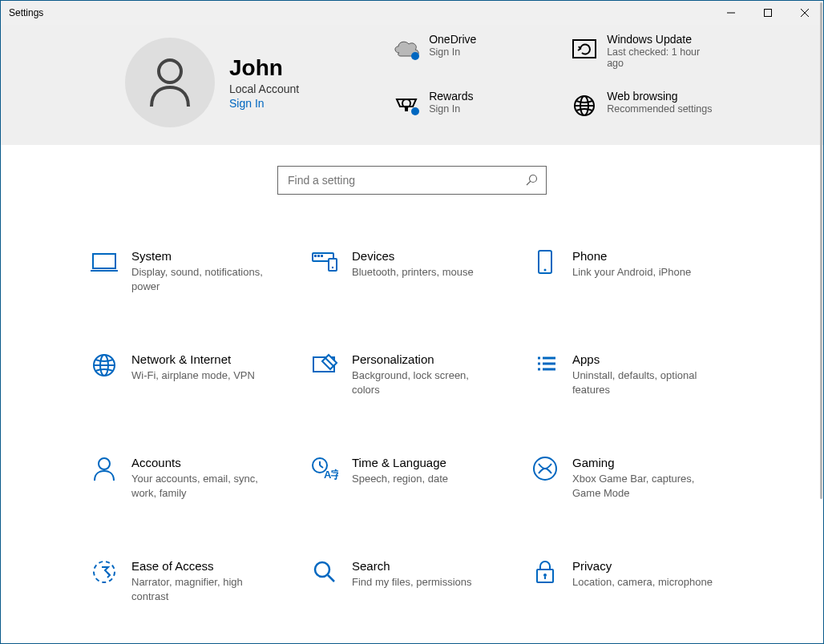 This screenshot has height=644, width=824. What do you see at coordinates (821, 251) in the screenshot?
I see `scrollbar-thumb` at bounding box center [821, 251].